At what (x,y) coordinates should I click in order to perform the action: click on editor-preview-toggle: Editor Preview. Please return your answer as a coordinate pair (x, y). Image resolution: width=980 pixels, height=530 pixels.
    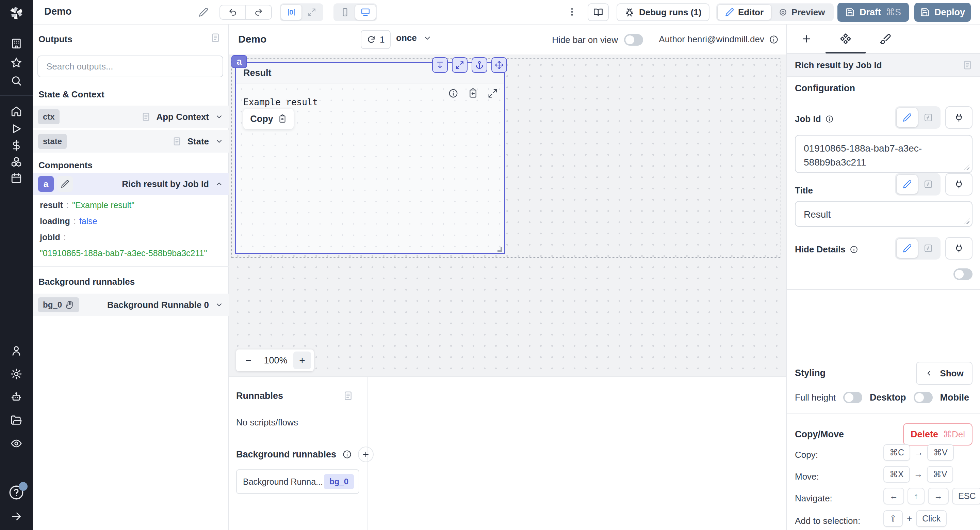
    Looking at the image, I should click on (775, 12).